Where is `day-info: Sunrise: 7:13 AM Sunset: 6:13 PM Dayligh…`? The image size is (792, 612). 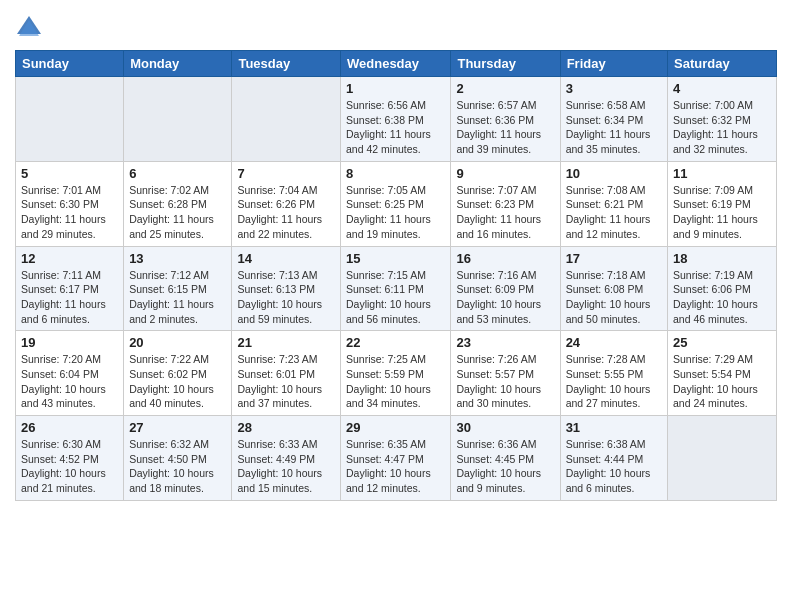 day-info: Sunrise: 7:13 AM Sunset: 6:13 PM Dayligh… is located at coordinates (286, 298).